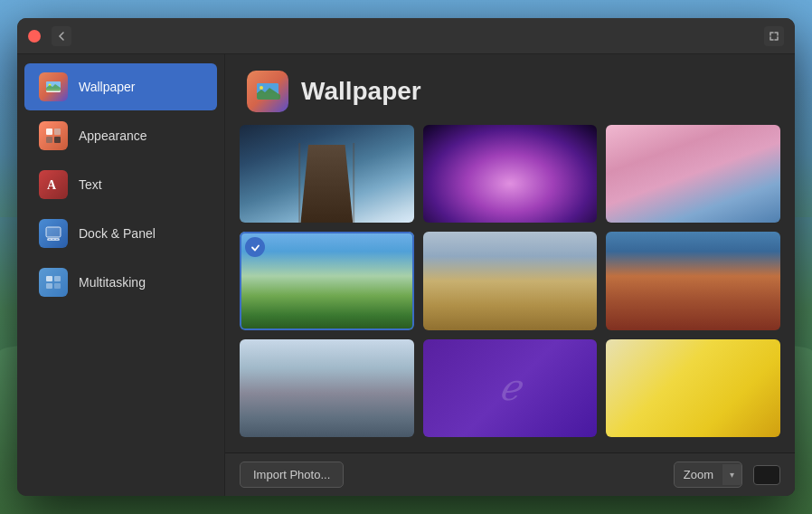 Image resolution: width=812 pixels, height=514 pixels. Describe the element at coordinates (53, 87) in the screenshot. I see `wallpaper-sidebar-icon` at that location.